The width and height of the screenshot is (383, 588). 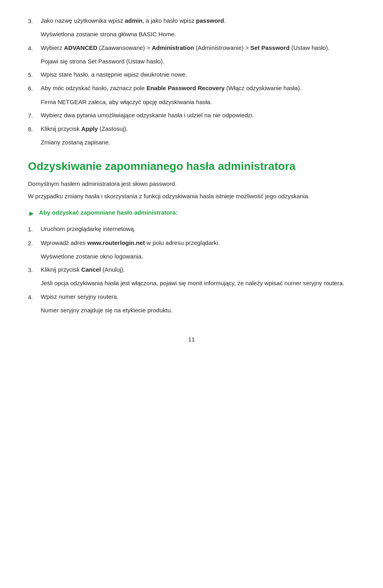 I want to click on bottom-list-item-okno: Wyświetlone zostanie okno logowania., so click(x=192, y=256).